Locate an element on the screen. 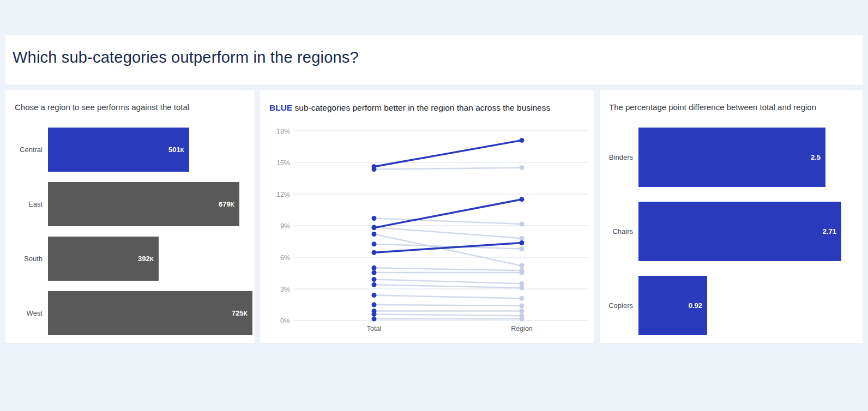 This screenshot has width=868, height=411. bar-row: West725K is located at coordinates (130, 313).